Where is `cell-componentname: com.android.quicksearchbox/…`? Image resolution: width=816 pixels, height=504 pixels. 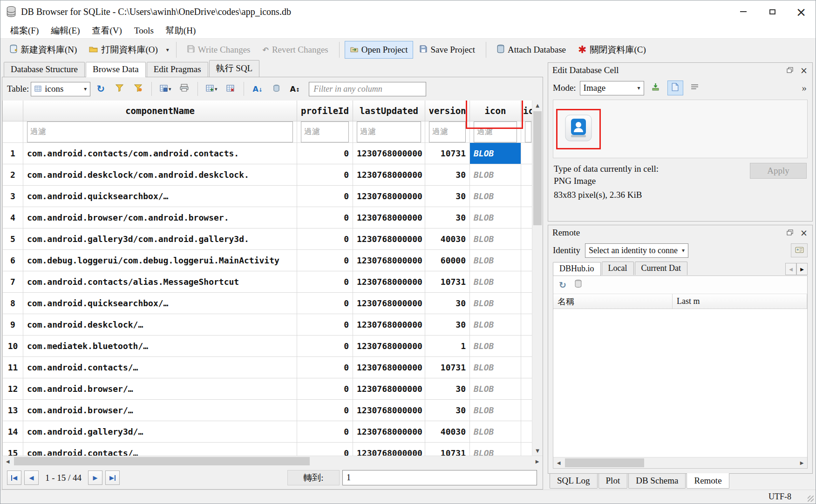 cell-componentname: com.android.quicksearchbox/… is located at coordinates (160, 196).